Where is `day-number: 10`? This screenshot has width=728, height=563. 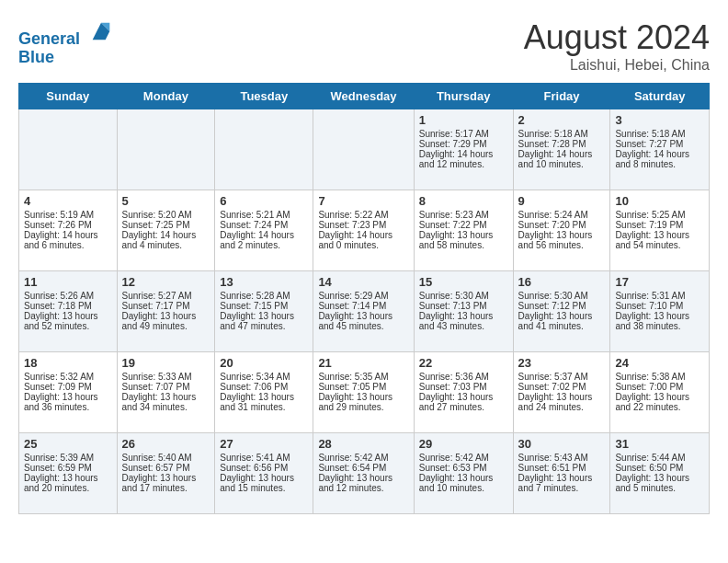
day-number: 10 is located at coordinates (660, 201).